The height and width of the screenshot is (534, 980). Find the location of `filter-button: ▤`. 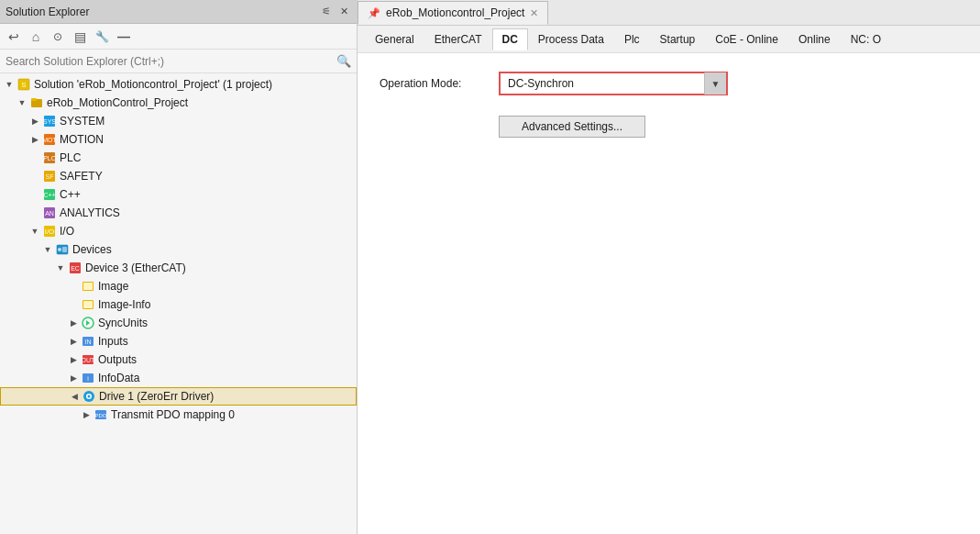

filter-button: ▤ is located at coordinates (80, 37).